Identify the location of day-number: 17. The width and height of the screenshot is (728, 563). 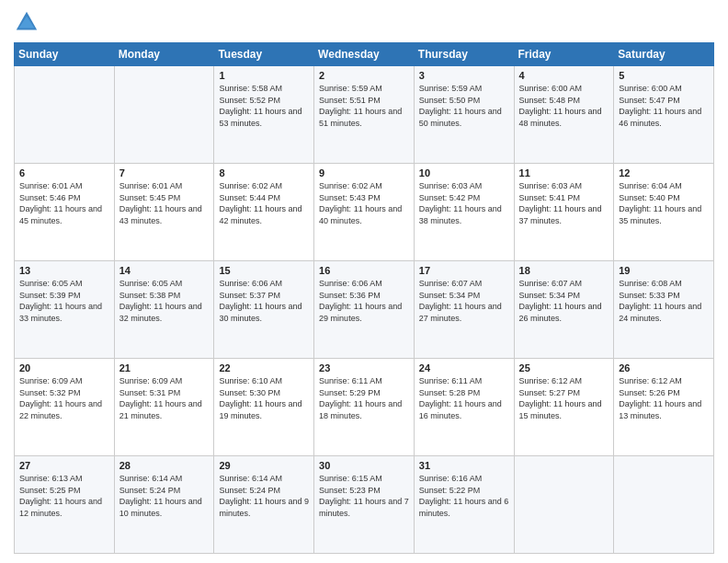
(464, 270).